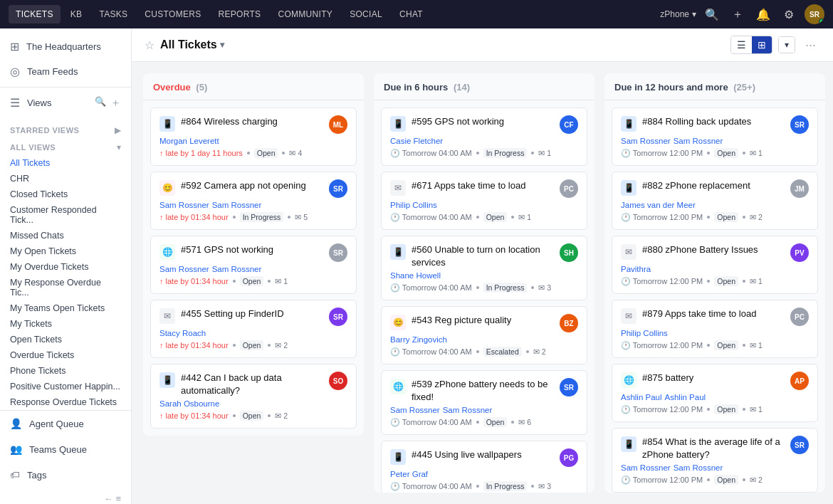 Image resolution: width=833 pixels, height=504 pixels. I want to click on meta-count: ✉ 3, so click(545, 486).